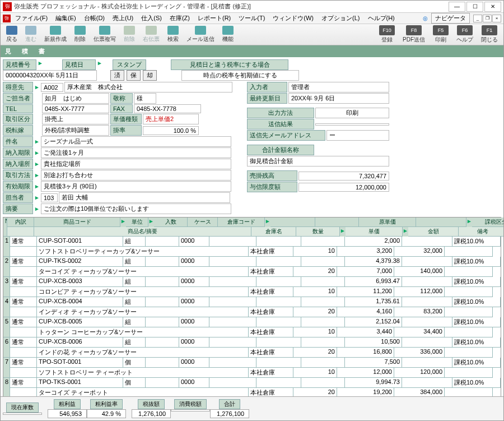 The width and height of the screenshot is (504, 421). Describe the element at coordinates (21, 222) in the screenshot. I see `gh-iw: 内訳` at that location.